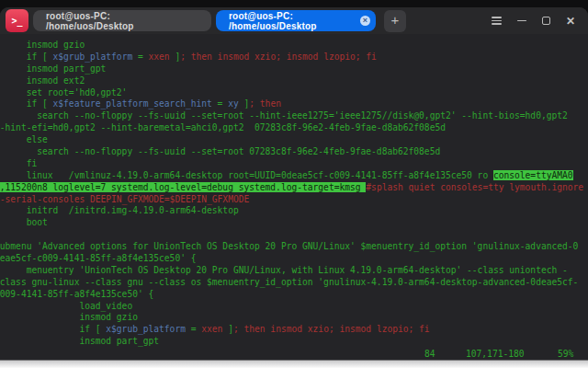  What do you see at coordinates (294, 177) in the screenshot?
I see `terminal-line: linux /vmlinuz-4.19.0-arm64-desktop root…` at bounding box center [294, 177].